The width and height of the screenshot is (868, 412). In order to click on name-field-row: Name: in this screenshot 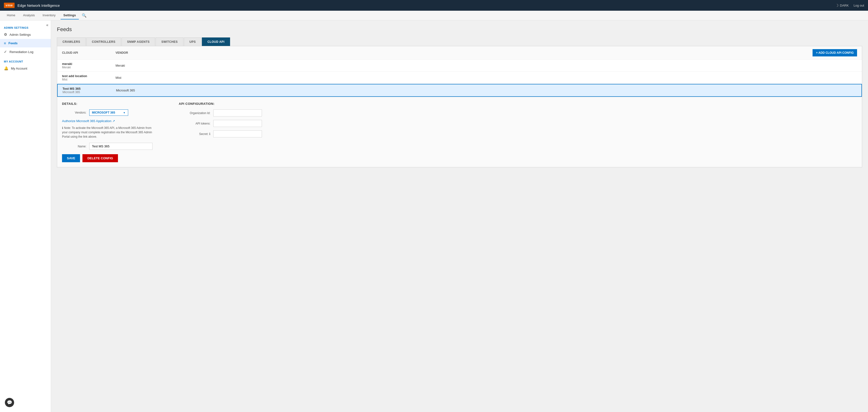, I will do `click(113, 146)`.